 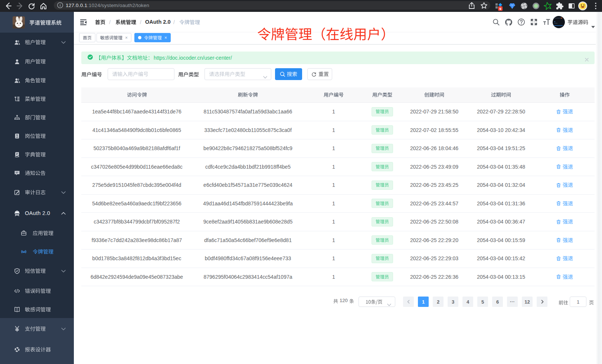 What do you see at coordinates (500, 9) in the screenshot?
I see `svg-text: 9` at bounding box center [500, 9].